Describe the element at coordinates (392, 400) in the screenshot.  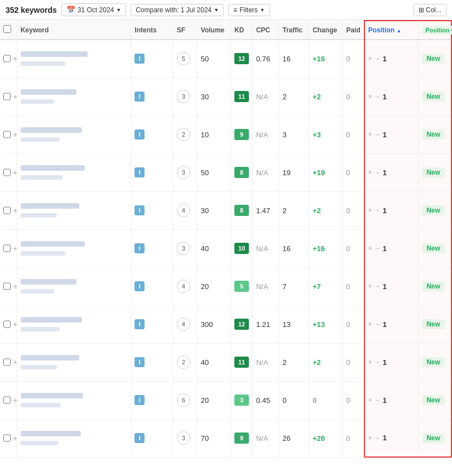
I see `position-cell: × → 1` at that location.